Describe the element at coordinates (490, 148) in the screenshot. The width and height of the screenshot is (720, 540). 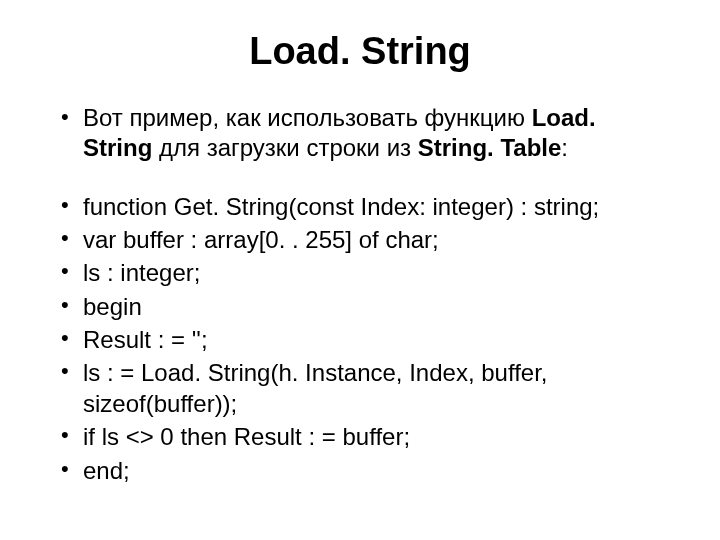
I see `intro-bold-2: String. Table` at that location.